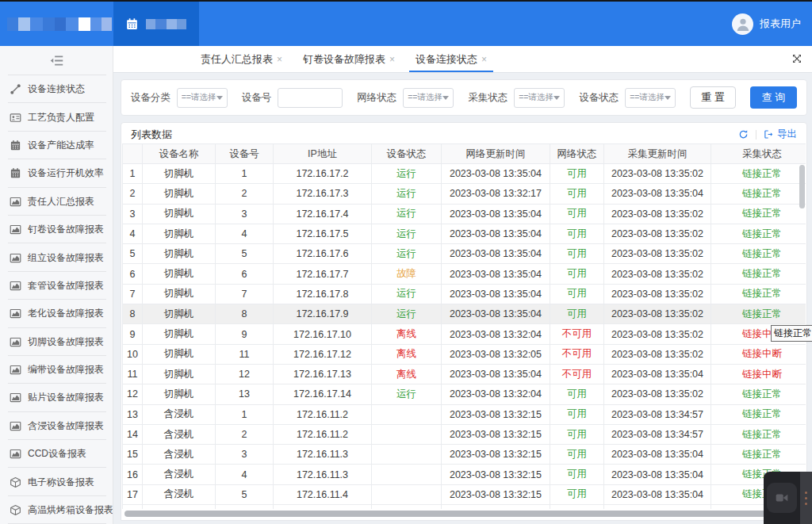 Image resolution: width=812 pixels, height=524 pixels. Describe the element at coordinates (465, 233) in the screenshot. I see `table-row: 4切脚机4172.16.17.5运行2023-03-08 13:35:04可用2…` at that location.